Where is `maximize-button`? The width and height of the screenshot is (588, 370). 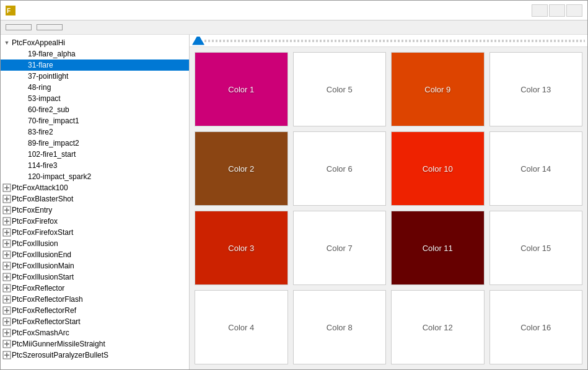 maximize-button is located at coordinates (557, 11).